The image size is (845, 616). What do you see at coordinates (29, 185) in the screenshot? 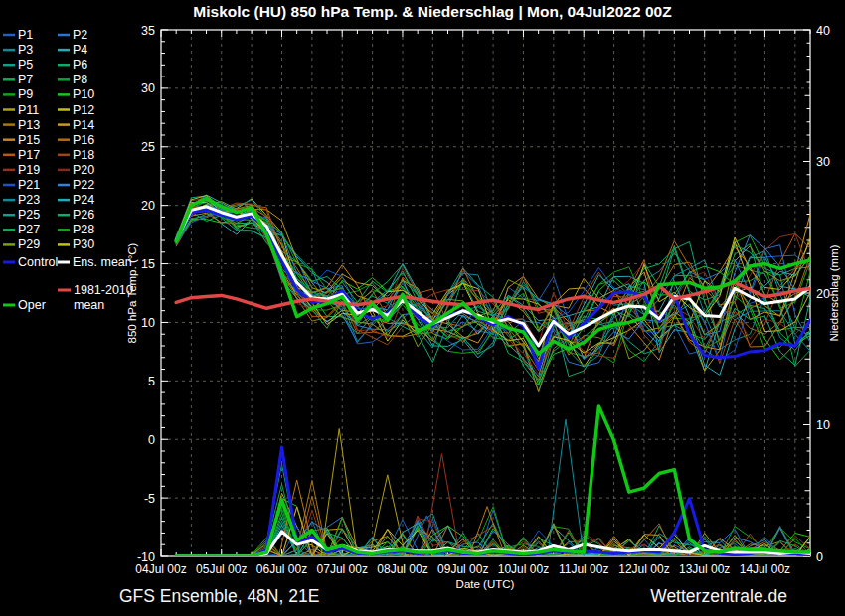
I see `legend-label-p21: P21` at bounding box center [29, 185].